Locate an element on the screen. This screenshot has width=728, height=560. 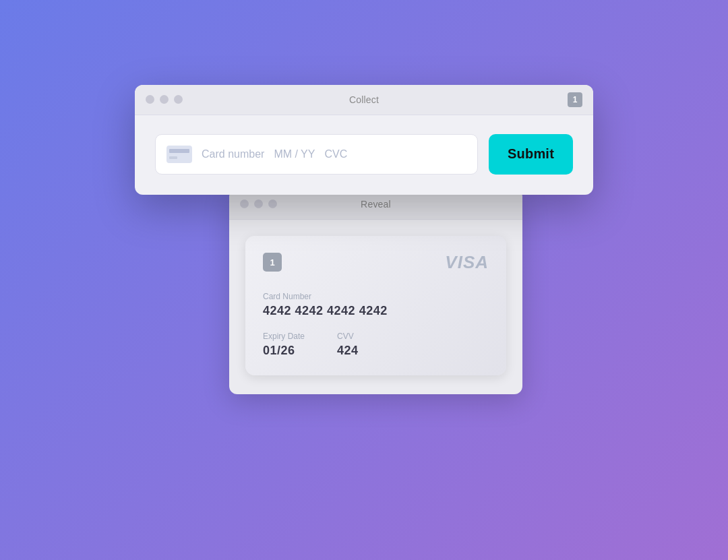
cvv-label: CVV is located at coordinates (348, 336).